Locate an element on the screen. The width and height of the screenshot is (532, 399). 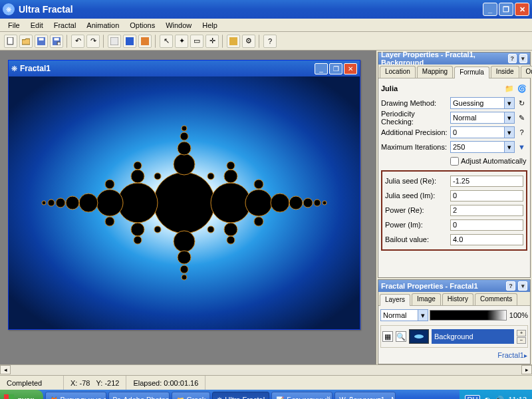
layer-item-background: Background is located at coordinates (473, 336).